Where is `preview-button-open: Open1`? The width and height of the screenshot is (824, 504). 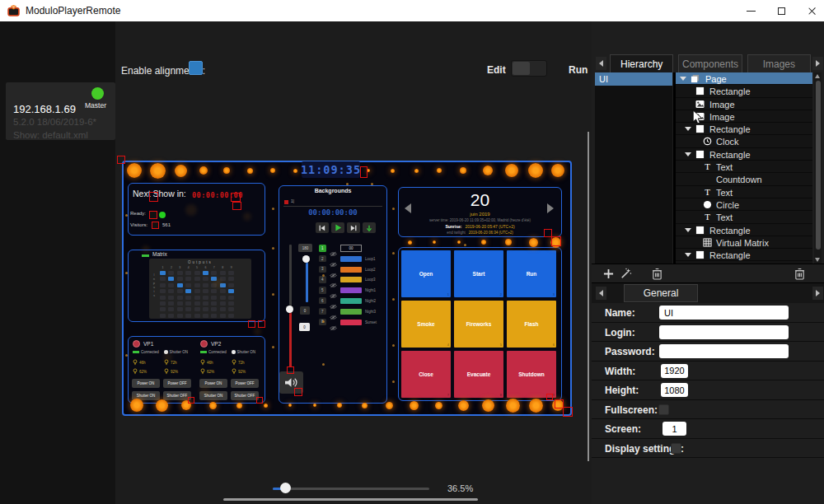
preview-button-open: Open1 is located at coordinates (426, 273).